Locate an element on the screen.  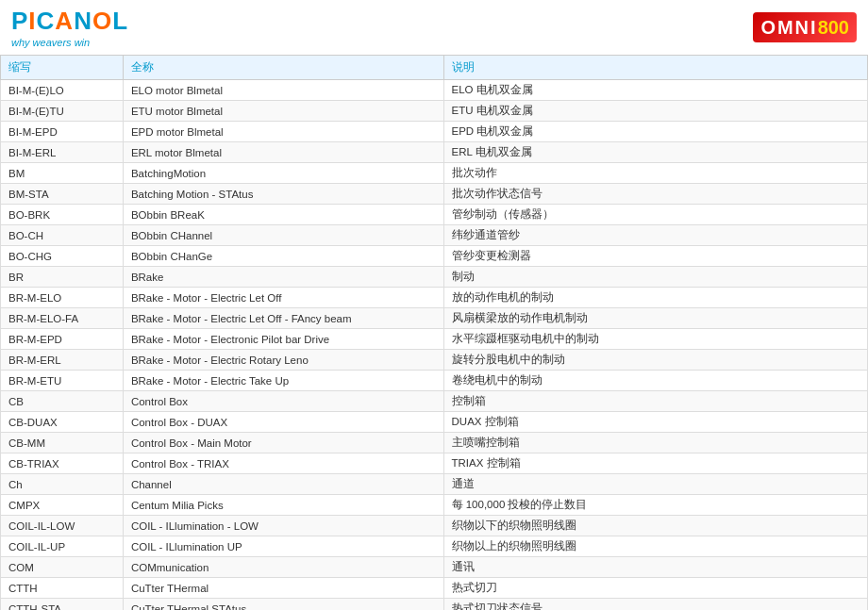
cell-full: BatchingMotion is located at coordinates (283, 173).